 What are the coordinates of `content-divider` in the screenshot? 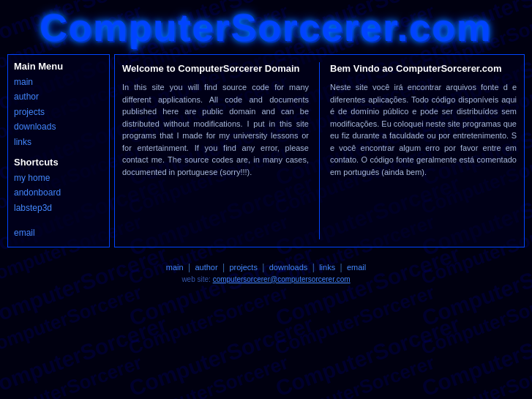 It's located at (319, 151).